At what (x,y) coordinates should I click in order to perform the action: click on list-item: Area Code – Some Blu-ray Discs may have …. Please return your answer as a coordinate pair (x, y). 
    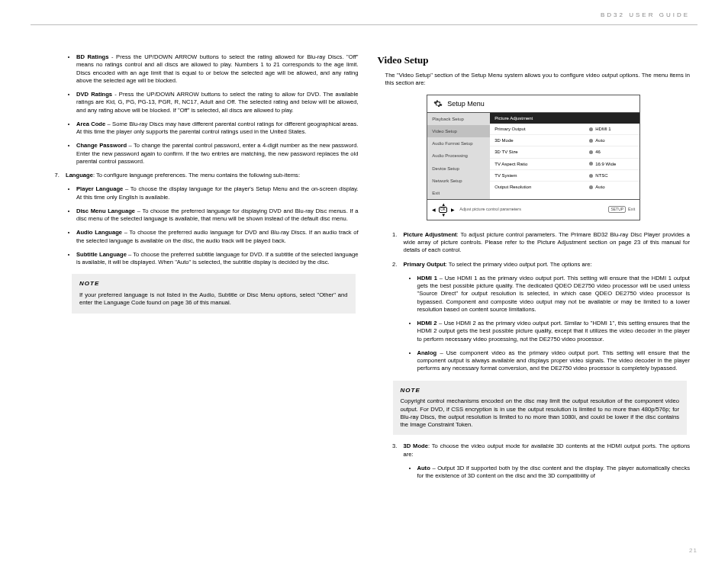
    Looking at the image, I should click on (217, 128).